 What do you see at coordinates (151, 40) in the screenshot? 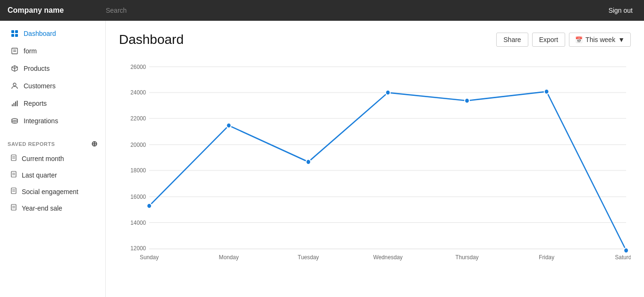
I see `page-title: Dashboard` at bounding box center [151, 40].